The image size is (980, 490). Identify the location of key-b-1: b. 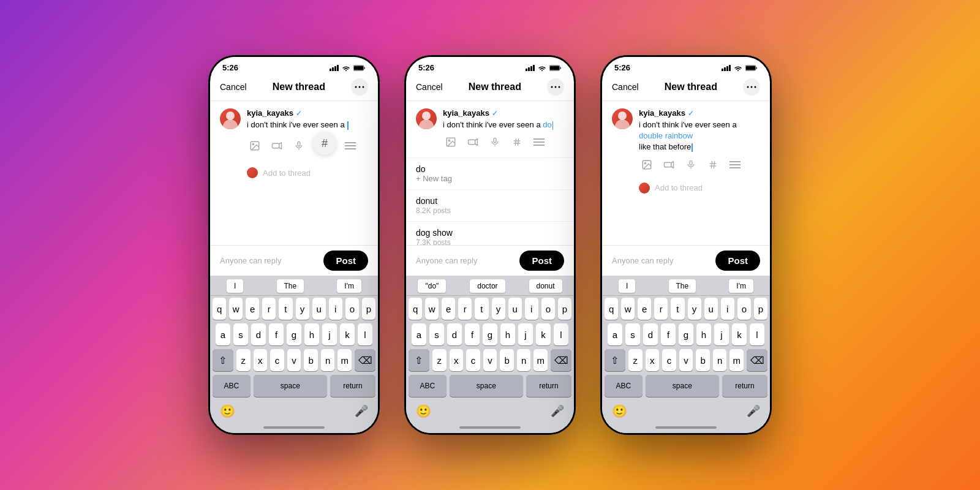
(311, 360).